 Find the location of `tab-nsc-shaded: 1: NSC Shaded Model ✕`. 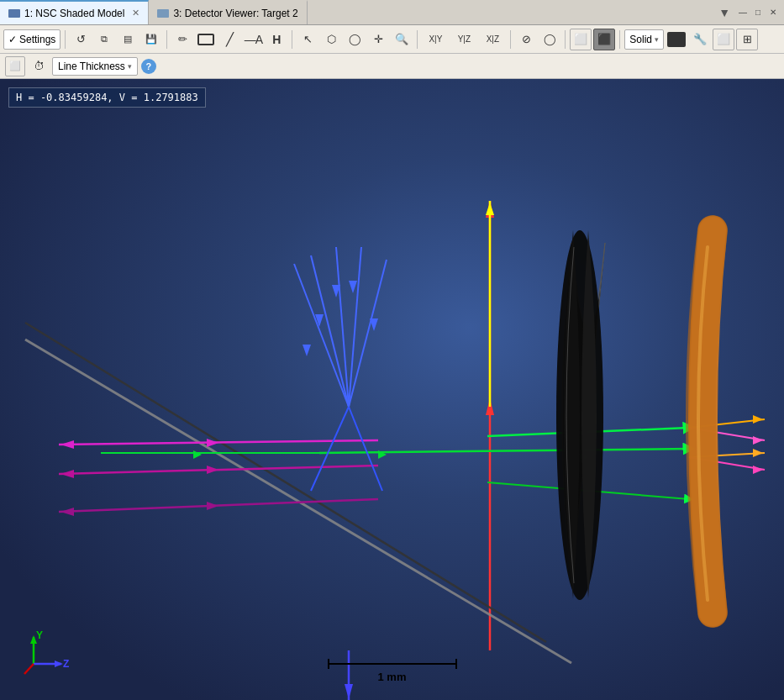

tab-nsc-shaded: 1: NSC Shaded Model ✕ is located at coordinates (74, 12).